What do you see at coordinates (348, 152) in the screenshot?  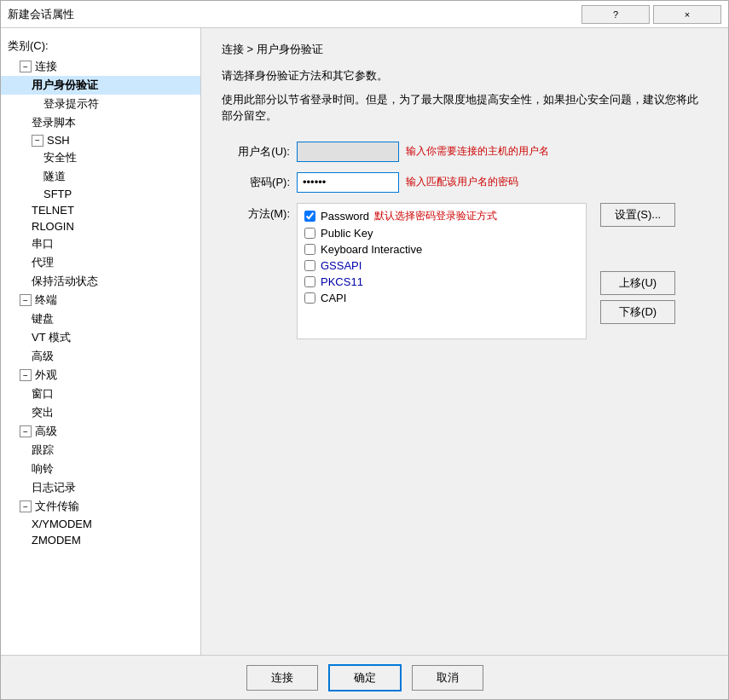 I see `username-input` at bounding box center [348, 152].